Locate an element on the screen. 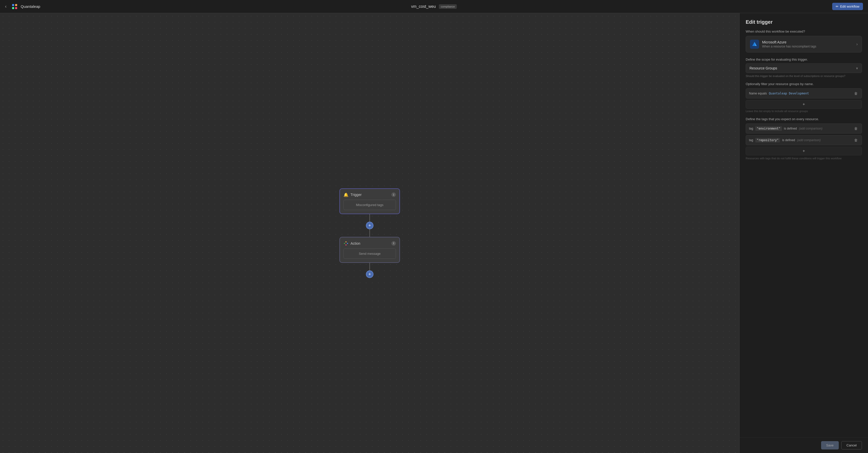  topbar-center: vm_cost_weu compliance is located at coordinates (434, 7).